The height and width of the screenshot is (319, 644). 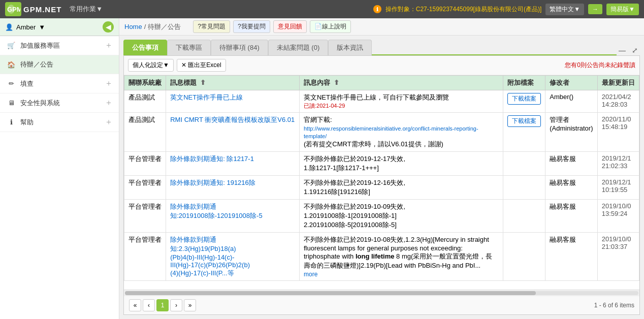 I want to click on more-link: more, so click(x=311, y=274).